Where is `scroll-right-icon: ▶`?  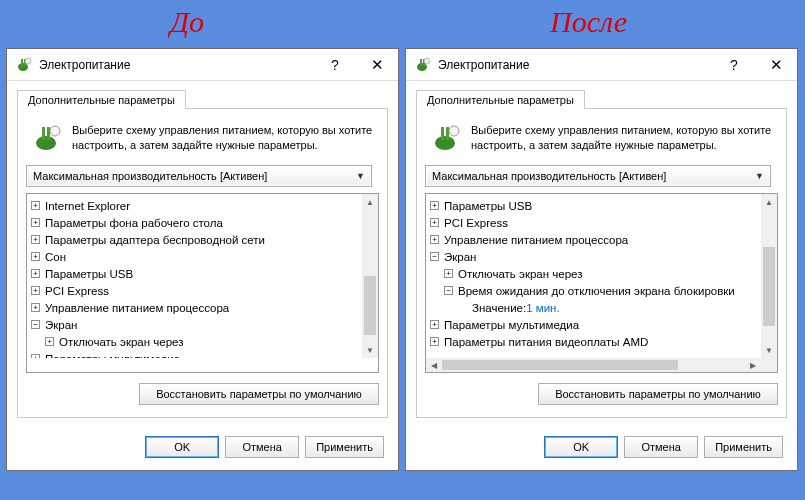
scroll-right-icon: ▶ is located at coordinates (753, 365).